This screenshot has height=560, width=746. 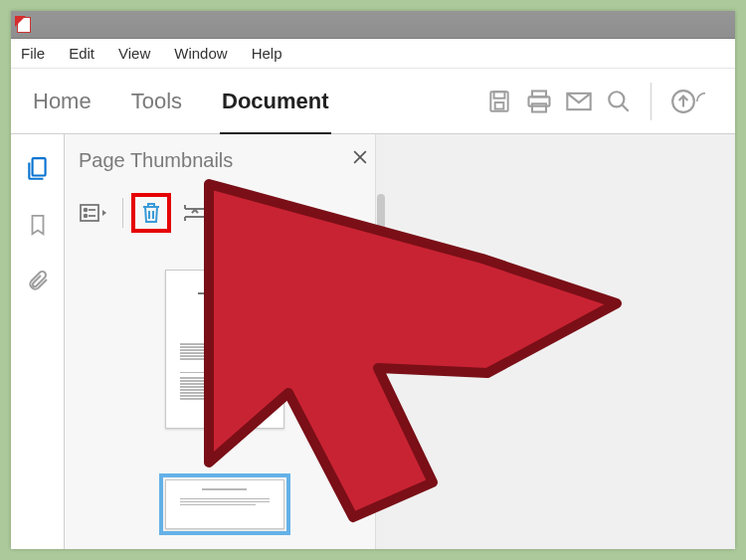 I want to click on tab-document: Document, so click(x=276, y=101).